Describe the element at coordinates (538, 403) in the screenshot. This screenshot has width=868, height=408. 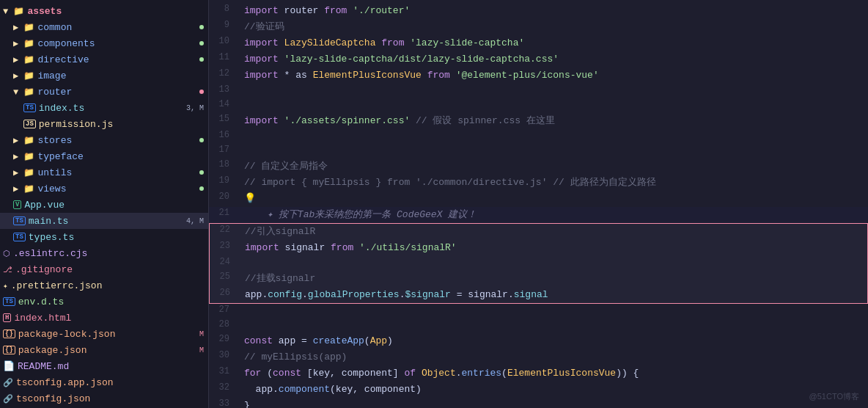
I see `code-row: 33}` at that location.